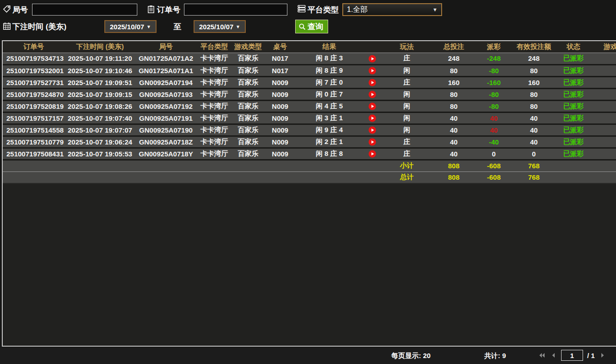  Describe the element at coordinates (572, 355) in the screenshot. I see `page-number-input` at that location.